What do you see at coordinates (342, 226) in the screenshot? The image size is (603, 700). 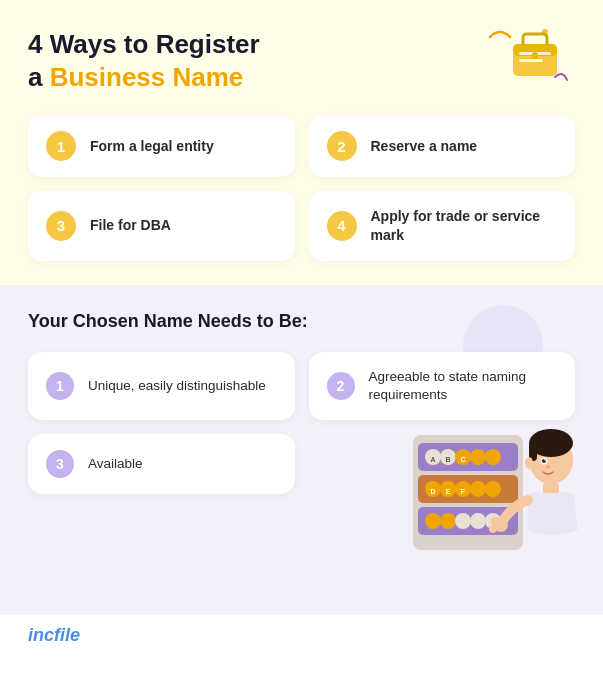 I see `card-number-4: 4` at bounding box center [342, 226].